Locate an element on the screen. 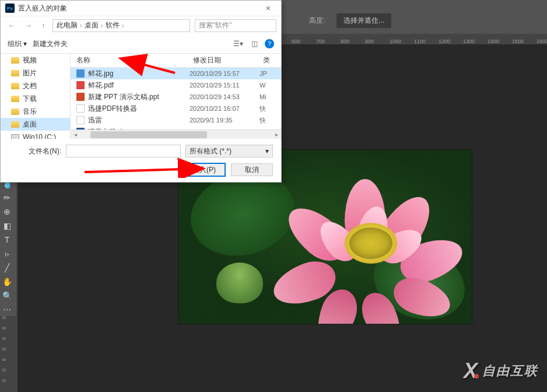  view-icon: ☰▾ is located at coordinates (238, 44).